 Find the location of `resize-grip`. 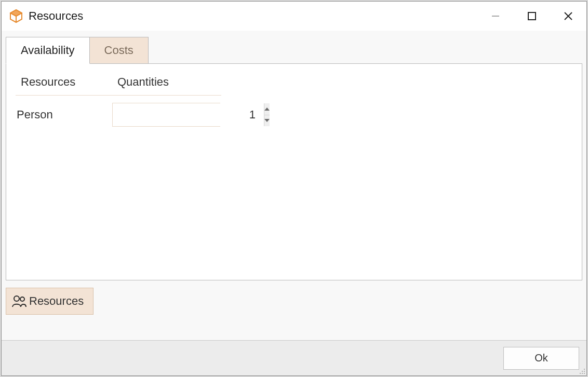

resize-grip is located at coordinates (582, 371).